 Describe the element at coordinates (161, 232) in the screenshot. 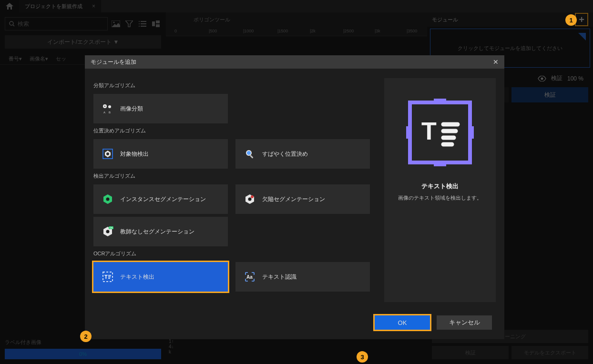

I see `card-unsupervised-segmentation: OK 教師なしセグメンテーション` at that location.